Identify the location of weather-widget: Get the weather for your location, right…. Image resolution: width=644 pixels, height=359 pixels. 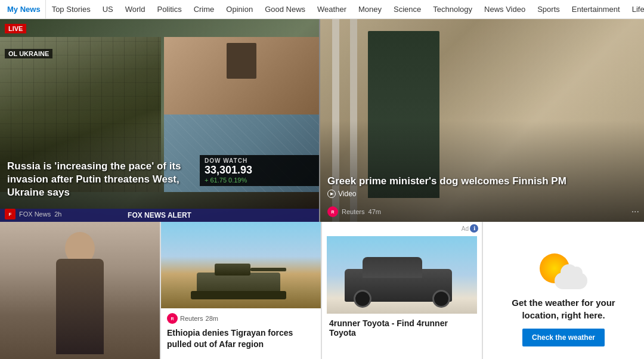
(564, 290).